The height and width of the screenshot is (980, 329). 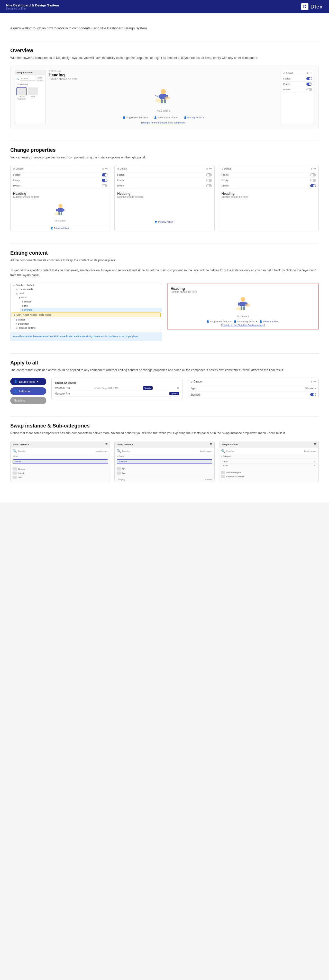 I want to click on no-content-label: No Content, so click(x=164, y=111).